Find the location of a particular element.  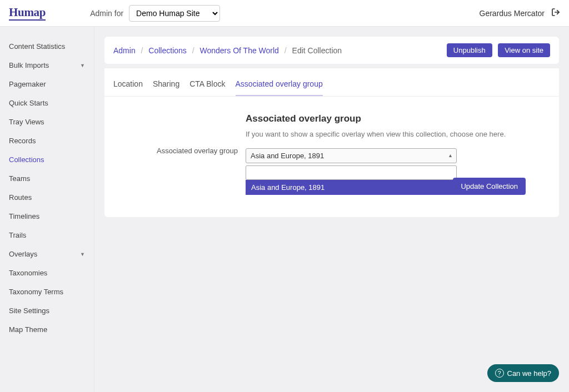

sidebar-item-timelines: Timelines is located at coordinates (51, 217).